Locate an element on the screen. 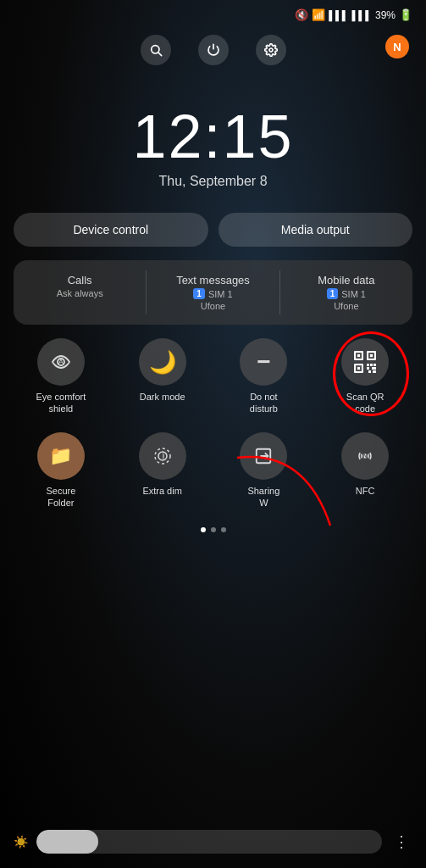 The image size is (426, 868). scan-qr-icon is located at coordinates (365, 362).